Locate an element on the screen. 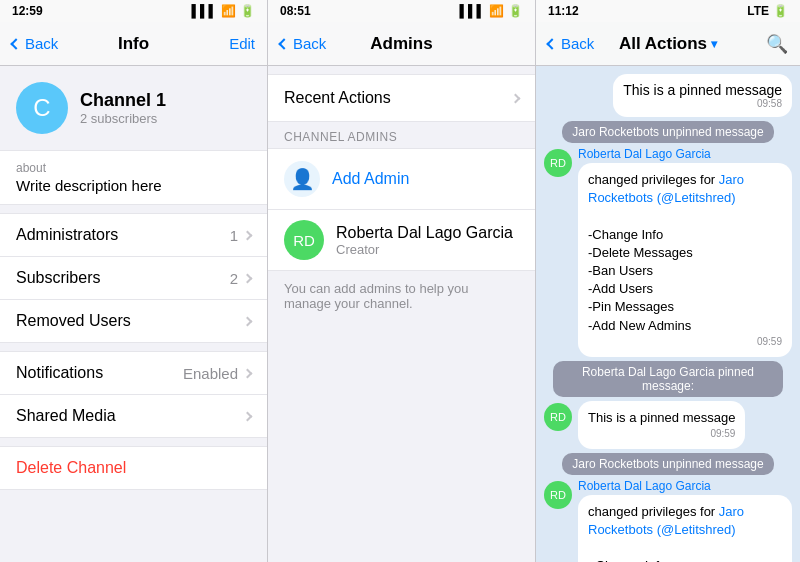 This screenshot has width=800, height=562. info-msg-1-content: changed privileges for Jaro Rocketbots (… is located at coordinates (685, 260).